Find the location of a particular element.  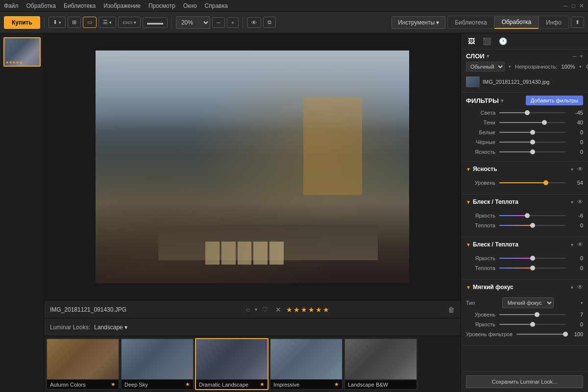

layer-name: IMG_20181121_091430.jpg is located at coordinates (533, 82).